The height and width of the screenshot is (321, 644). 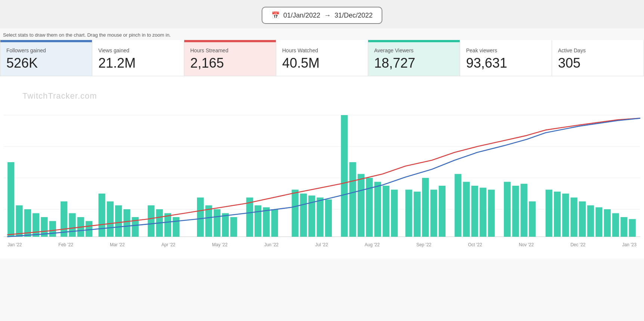 I want to click on stat-card-avg-viewers: Average Viewers18,727, so click(x=414, y=58).